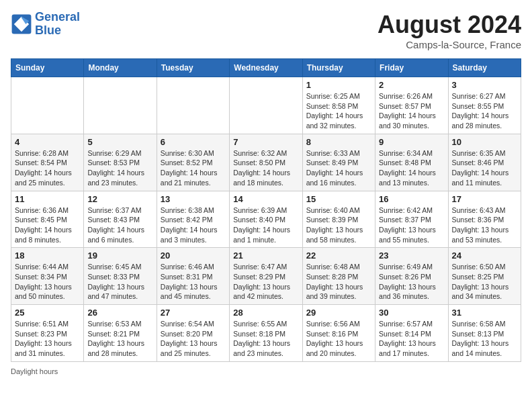  What do you see at coordinates (193, 68) in the screenshot?
I see `dow-header-tuesday: Tuesday` at bounding box center [193, 68].